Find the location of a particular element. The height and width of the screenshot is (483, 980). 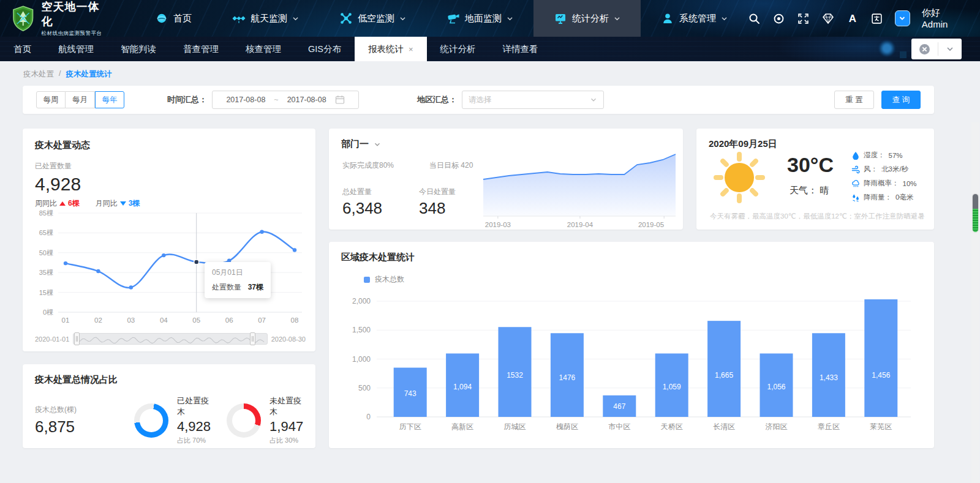

total-disposal-label: 总处置量 is located at coordinates (363, 192).